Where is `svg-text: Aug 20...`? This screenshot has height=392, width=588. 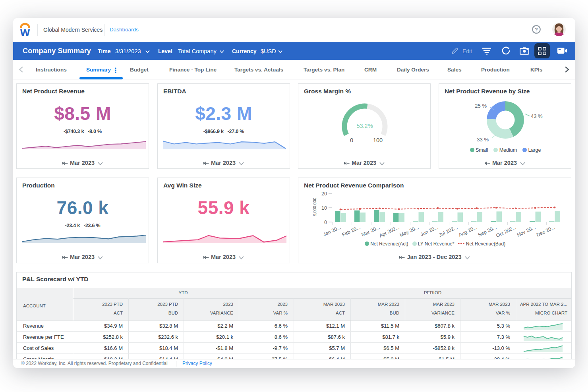 svg-text: Aug 20... is located at coordinates (468, 231).